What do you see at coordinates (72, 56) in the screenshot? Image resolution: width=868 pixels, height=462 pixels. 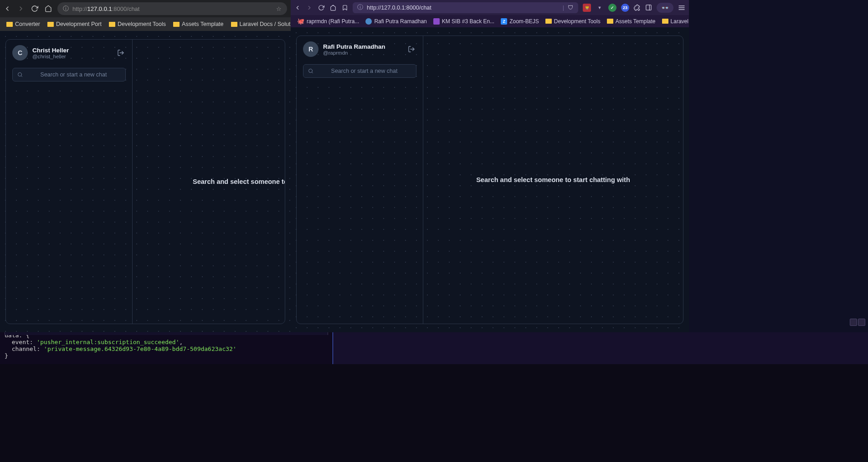 I see `user-handle: @christ_heller` at bounding box center [72, 56].